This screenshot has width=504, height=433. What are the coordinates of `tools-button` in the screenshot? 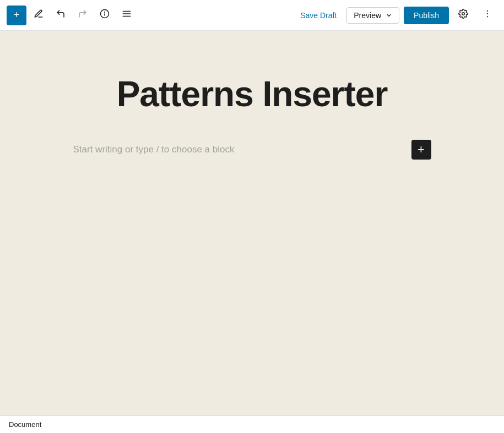 It's located at (39, 15).